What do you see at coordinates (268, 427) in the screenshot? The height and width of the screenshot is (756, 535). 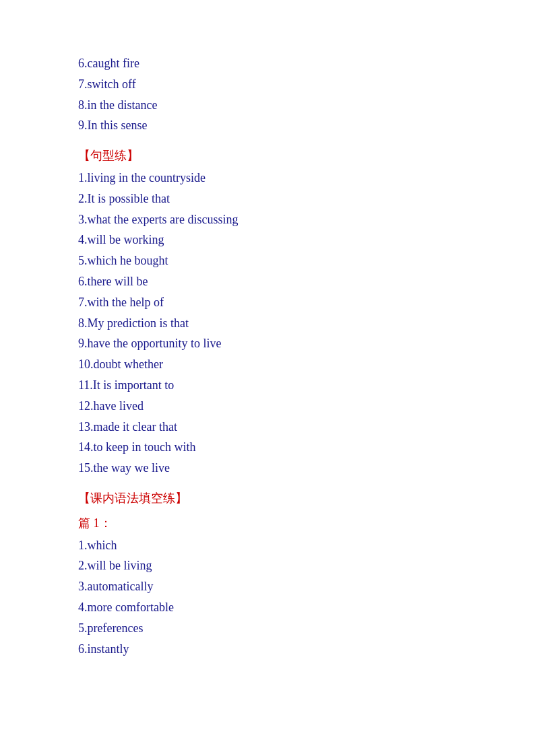 I see `list-item: 13.made it clear that` at bounding box center [268, 427].